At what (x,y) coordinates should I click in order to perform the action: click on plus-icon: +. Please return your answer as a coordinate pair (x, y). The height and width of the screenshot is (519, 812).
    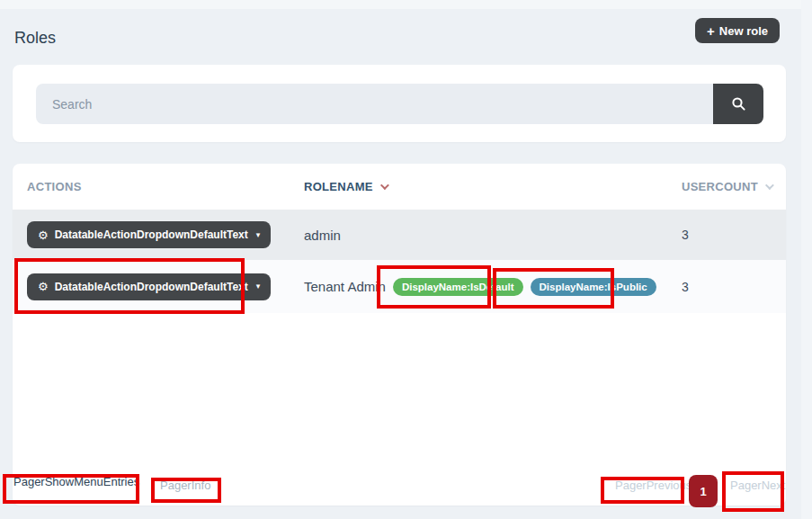
    Looking at the image, I should click on (710, 31).